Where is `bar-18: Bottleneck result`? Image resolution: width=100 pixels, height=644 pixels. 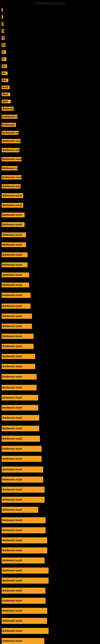 bar-18: Bottleneck result is located at coordinates (11, 141).